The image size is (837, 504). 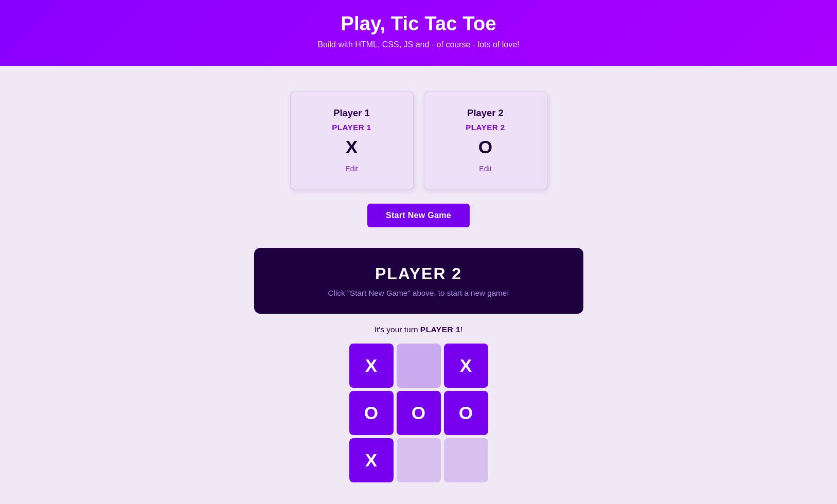 I want to click on player1-card: Player 1 PLAYER 1 X Edit, so click(x=352, y=140).